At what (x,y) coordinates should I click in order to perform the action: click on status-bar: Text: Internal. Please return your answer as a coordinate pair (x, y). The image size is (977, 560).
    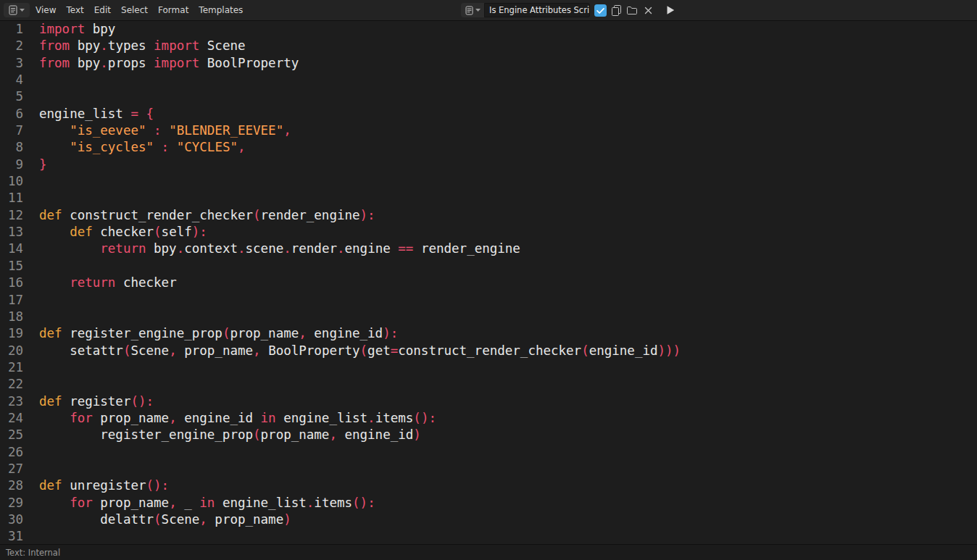
    Looking at the image, I should click on (488, 552).